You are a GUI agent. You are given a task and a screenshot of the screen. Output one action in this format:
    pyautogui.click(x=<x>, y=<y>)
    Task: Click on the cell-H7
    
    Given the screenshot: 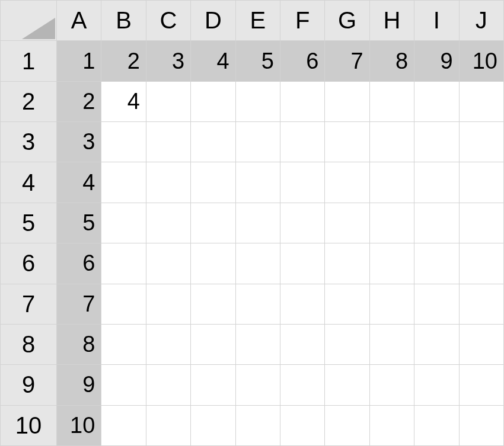 What is the action you would take?
    pyautogui.click(x=391, y=304)
    